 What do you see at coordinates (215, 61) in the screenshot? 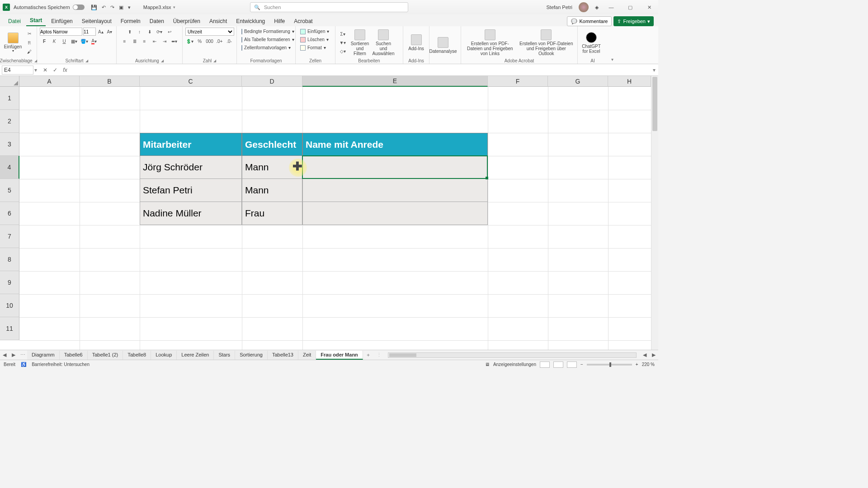
I see `number-dialog-icon: ◢` at bounding box center [215, 61].